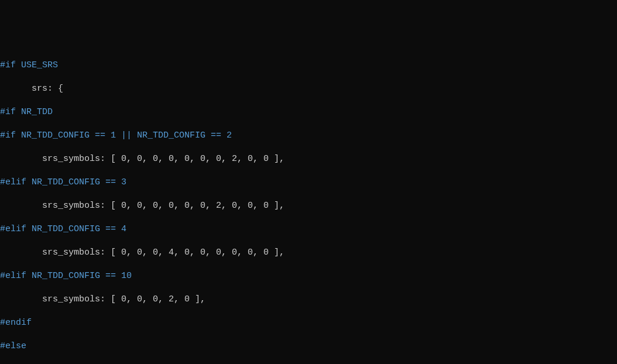 This screenshot has height=364, width=617. I want to click on code-line: srs_symbols: [ 0, 0, 0, 0, 0, 0, 0, 2, 0…, so click(309, 159).